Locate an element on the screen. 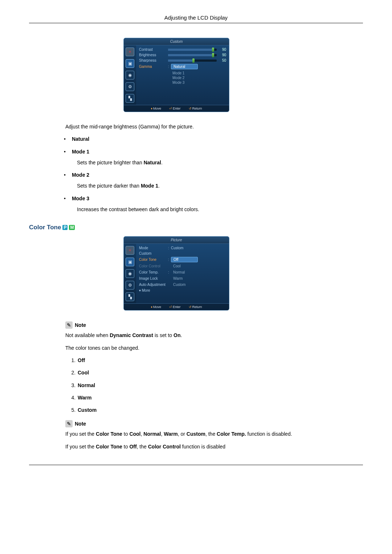 The height and width of the screenshot is (554, 392). gamma-item-mode3: Mode 3 is located at coordinates (81, 198).